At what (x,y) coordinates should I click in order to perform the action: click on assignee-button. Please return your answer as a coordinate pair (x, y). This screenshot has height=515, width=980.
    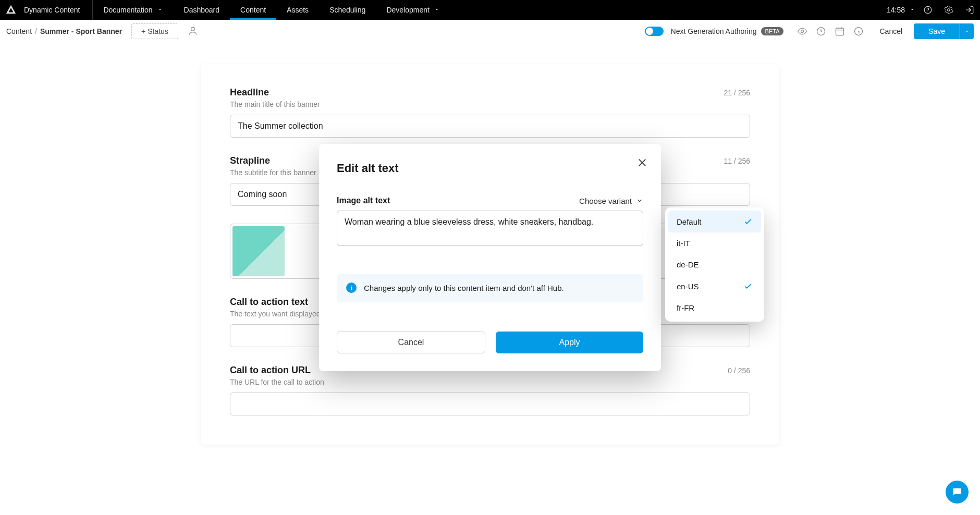
    Looking at the image, I should click on (193, 31).